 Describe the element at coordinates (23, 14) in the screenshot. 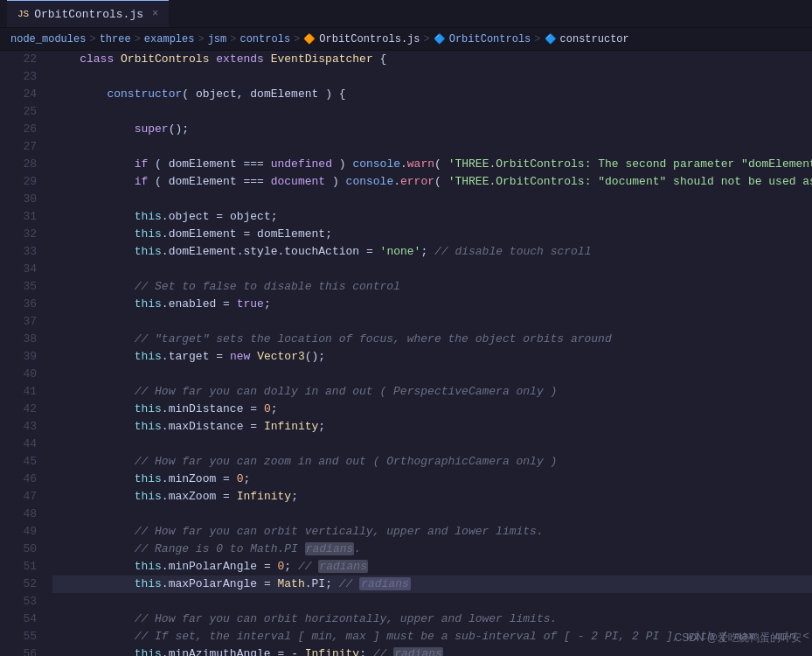

I see `file-icon: JS` at that location.